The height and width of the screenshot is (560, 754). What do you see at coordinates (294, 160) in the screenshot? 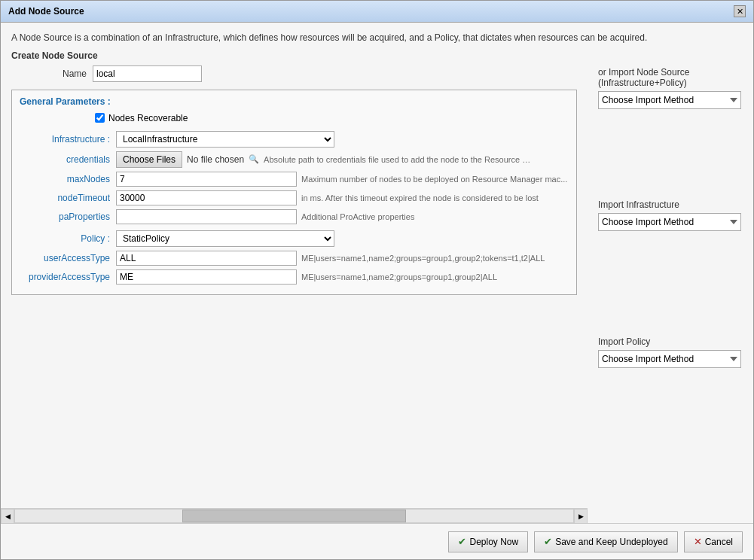
I see `credentials-row: credentials Choose Files No file chosen …` at bounding box center [294, 160].